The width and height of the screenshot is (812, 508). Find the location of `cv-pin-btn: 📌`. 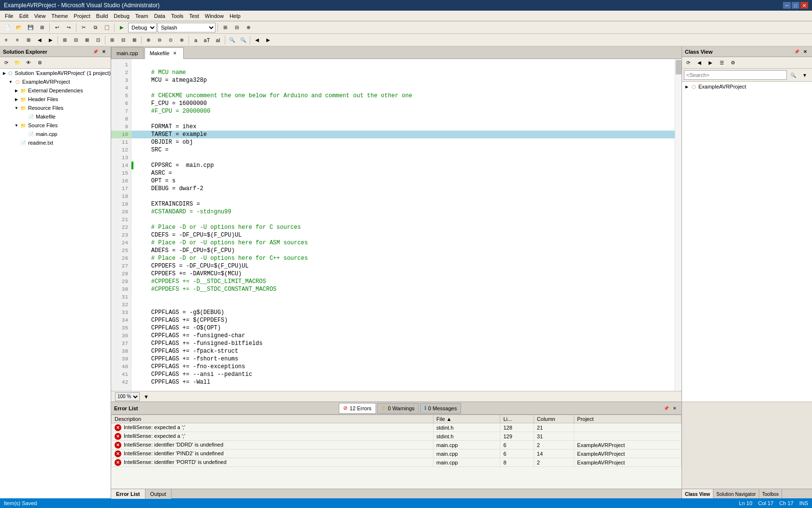

cv-pin-btn: 📌 is located at coordinates (797, 52).